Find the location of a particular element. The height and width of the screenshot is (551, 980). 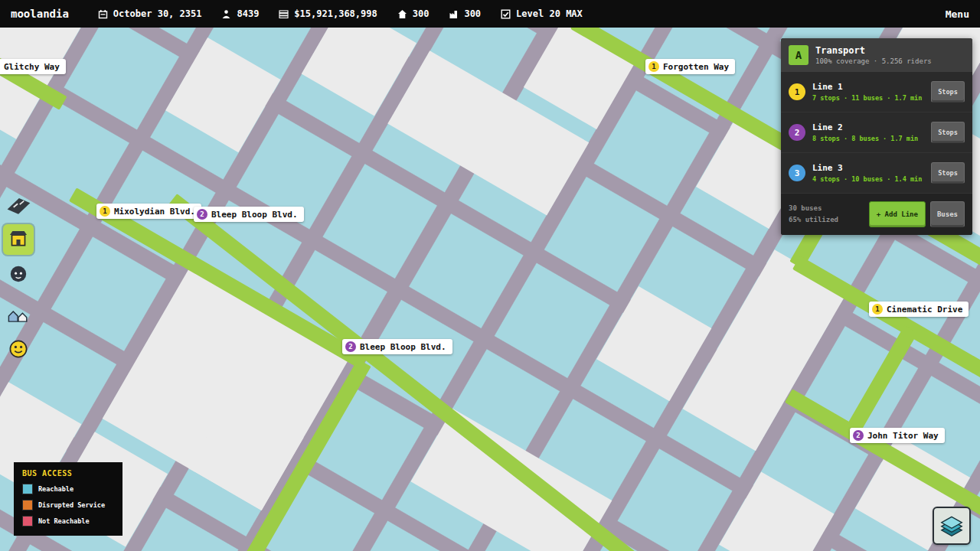

line-number-badge: 3 is located at coordinates (797, 173).